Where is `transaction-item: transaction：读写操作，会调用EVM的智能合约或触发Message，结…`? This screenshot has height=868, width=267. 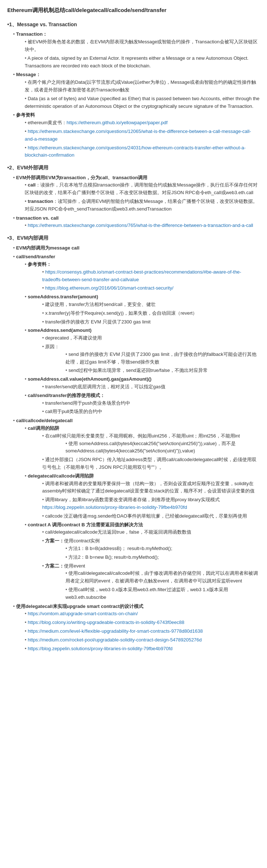 transaction-item: transaction：读写操作，会调用EVM的智能合约或触发Message，结… is located at coordinates (142, 205).